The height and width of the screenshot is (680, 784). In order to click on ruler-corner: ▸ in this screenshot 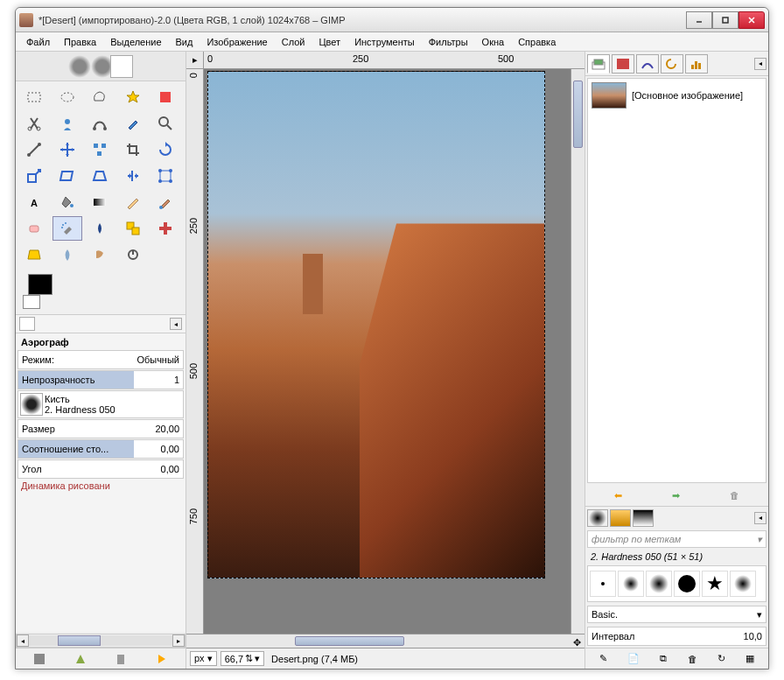, I will do `click(195, 60)`.